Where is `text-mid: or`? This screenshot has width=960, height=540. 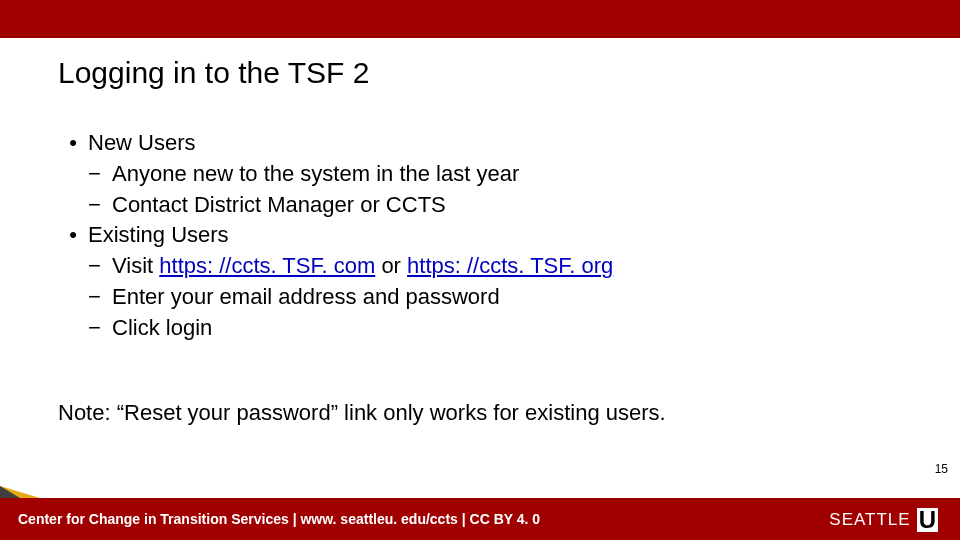
text-mid: or is located at coordinates (391, 266).